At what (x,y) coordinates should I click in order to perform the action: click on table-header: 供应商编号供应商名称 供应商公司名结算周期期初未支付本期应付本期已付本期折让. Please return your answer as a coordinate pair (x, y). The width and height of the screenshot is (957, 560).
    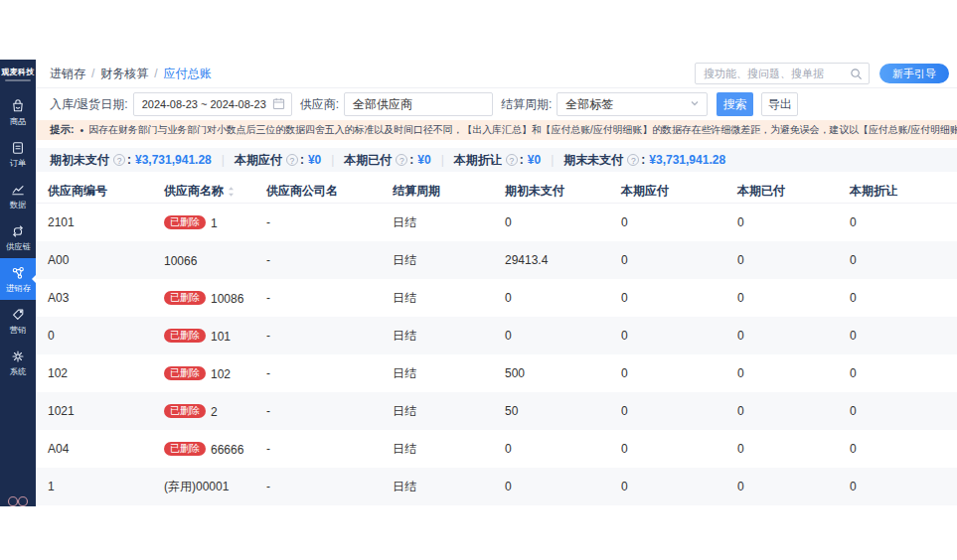
    Looking at the image, I should click on (497, 192).